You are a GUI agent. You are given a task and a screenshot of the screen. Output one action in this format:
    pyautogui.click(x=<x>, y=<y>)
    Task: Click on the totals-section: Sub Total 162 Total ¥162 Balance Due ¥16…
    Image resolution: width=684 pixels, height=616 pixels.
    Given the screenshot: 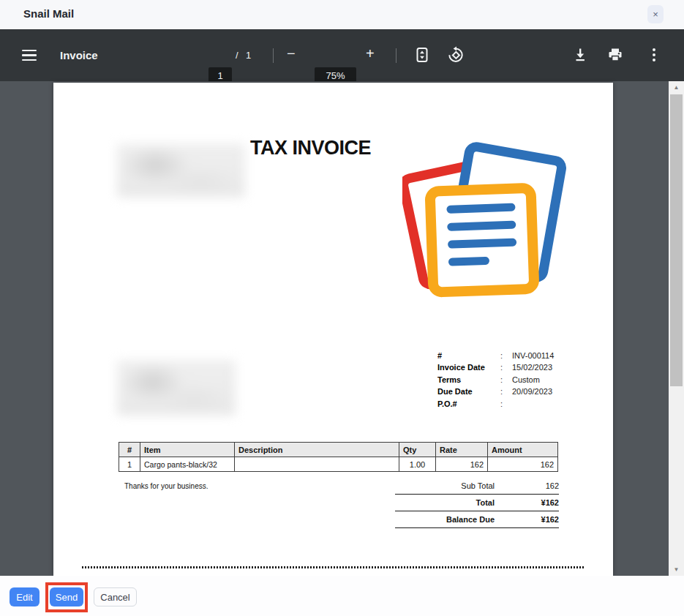 What is the action you would take?
    pyautogui.click(x=477, y=503)
    